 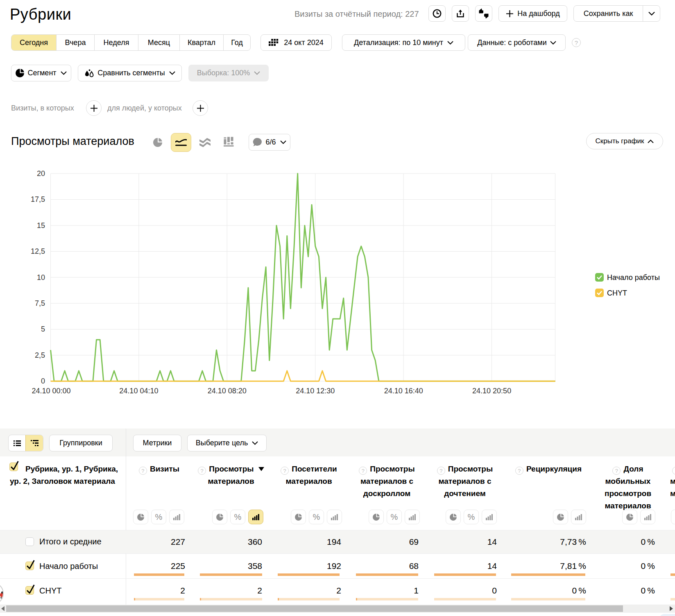 What do you see at coordinates (40, 303) in the screenshot?
I see `svg-text: 7,5` at bounding box center [40, 303].